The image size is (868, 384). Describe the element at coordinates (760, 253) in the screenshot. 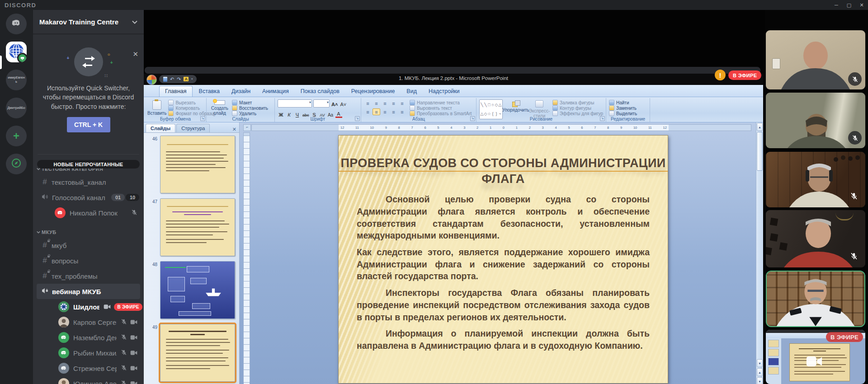

I see `vertical-scrollbar: ▲ ▼ ▲ ▼` at that location.